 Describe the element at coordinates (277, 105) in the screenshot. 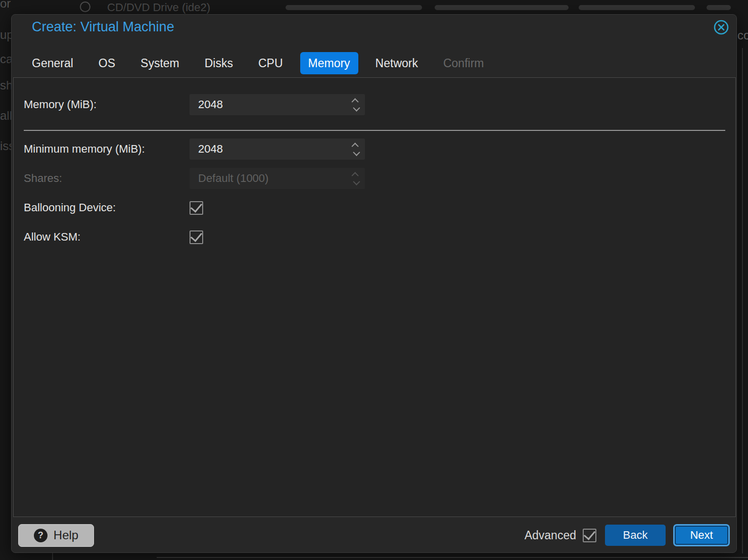

I see `memory-input: 2048` at that location.